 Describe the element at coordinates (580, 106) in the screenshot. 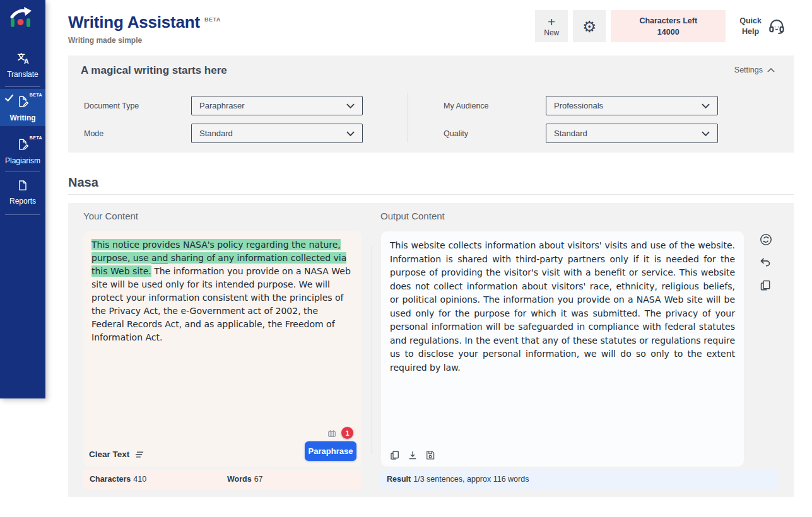

I see `field-my-audience: My Audience Professionals` at that location.